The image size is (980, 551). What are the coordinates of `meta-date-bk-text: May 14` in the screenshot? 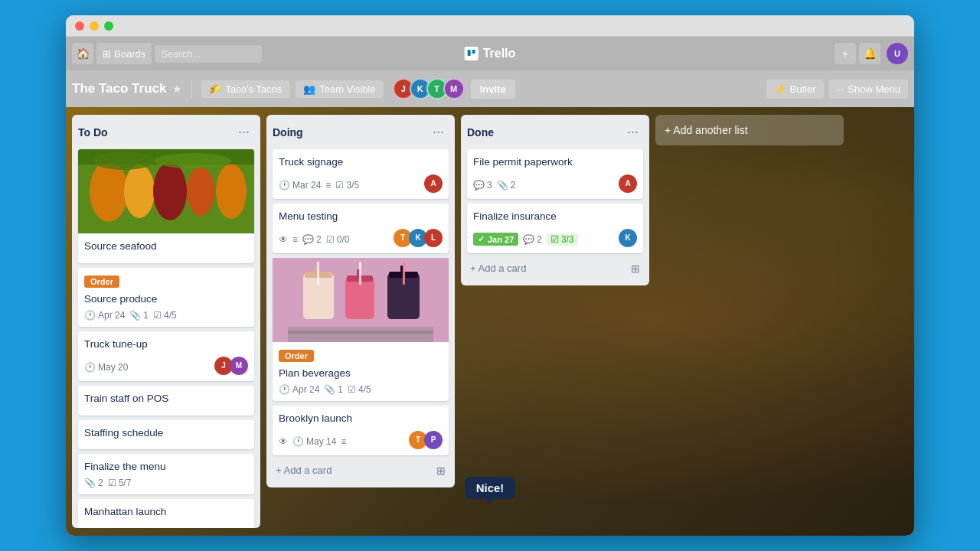 It's located at (322, 442).